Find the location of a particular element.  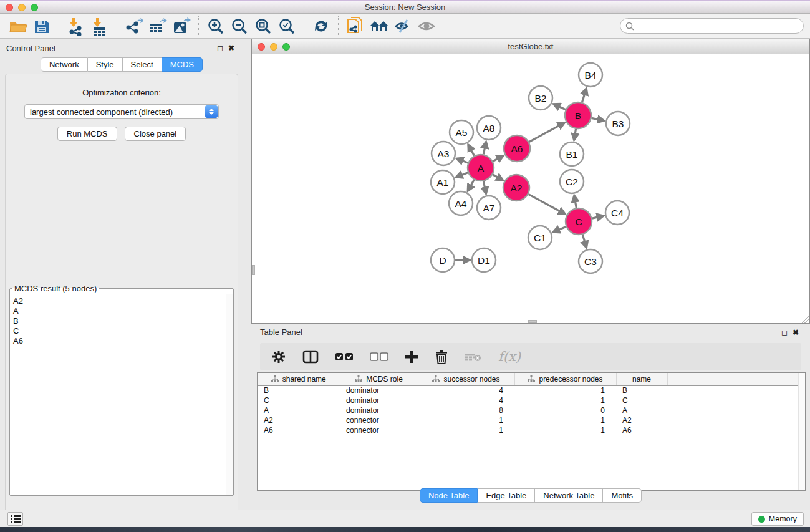

close-panel-button: Close panel is located at coordinates (156, 133).